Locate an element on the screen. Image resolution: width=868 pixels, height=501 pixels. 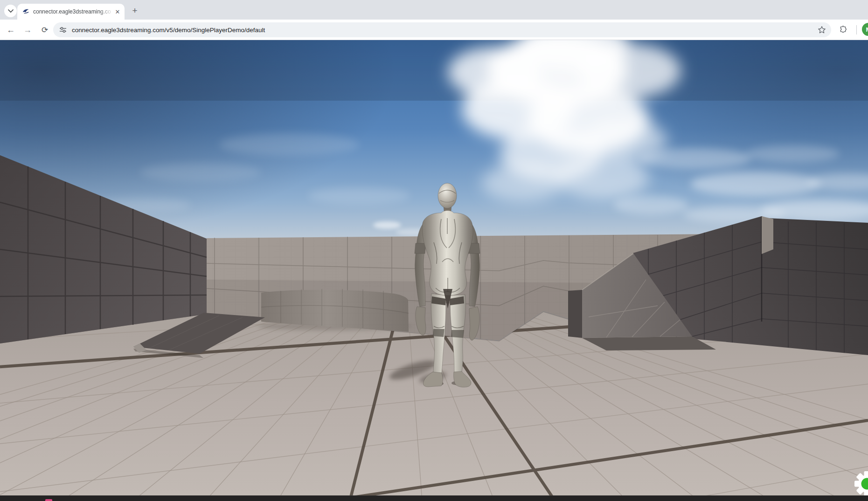
toolbar-divider is located at coordinates (856, 30).